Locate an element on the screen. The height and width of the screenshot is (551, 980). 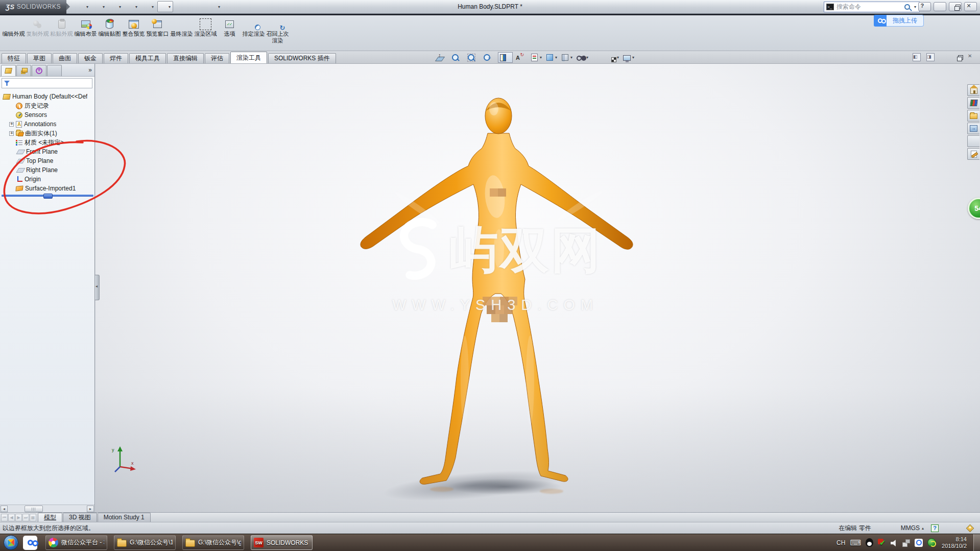
display-style-button is located at coordinates (537, 57).